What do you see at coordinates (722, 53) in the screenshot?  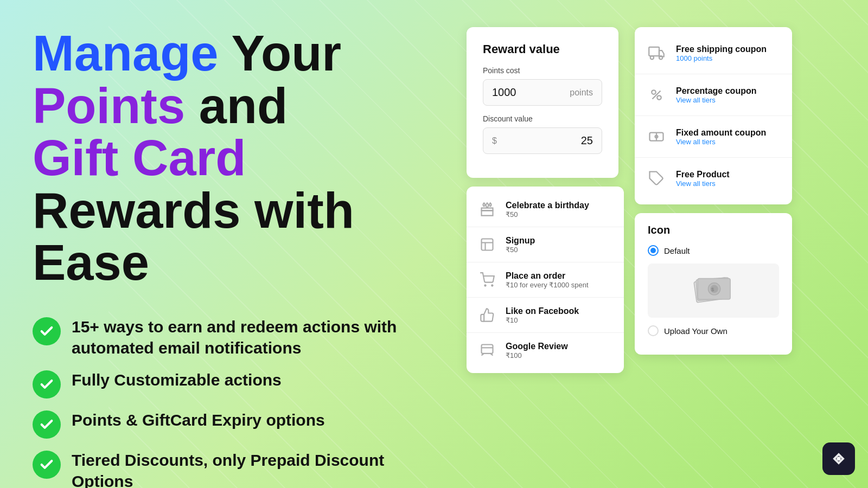 I see `coupon-info-shipping: Free shipping coupon 1000 points` at bounding box center [722, 53].